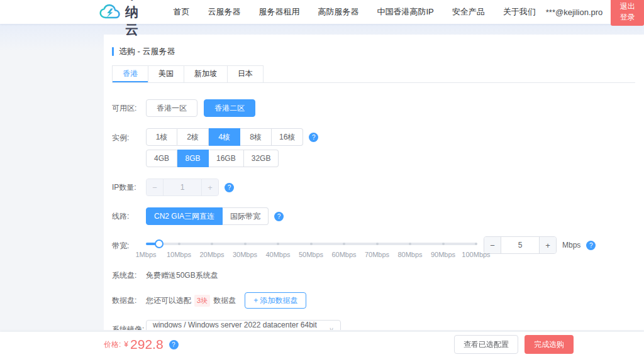  Describe the element at coordinates (571, 245) in the screenshot. I see `bandwidth-unit-label: Mbps` at that location.